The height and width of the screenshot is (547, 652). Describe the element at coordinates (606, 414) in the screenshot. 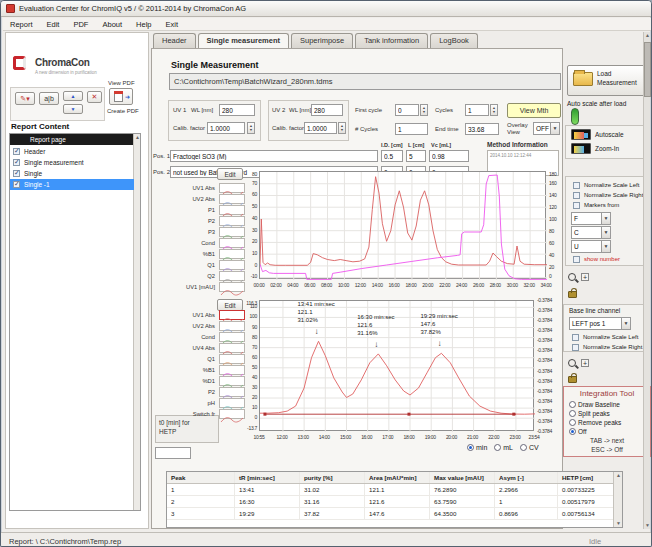

I see `integration-radio-split-peaks: Split peaks` at that location.